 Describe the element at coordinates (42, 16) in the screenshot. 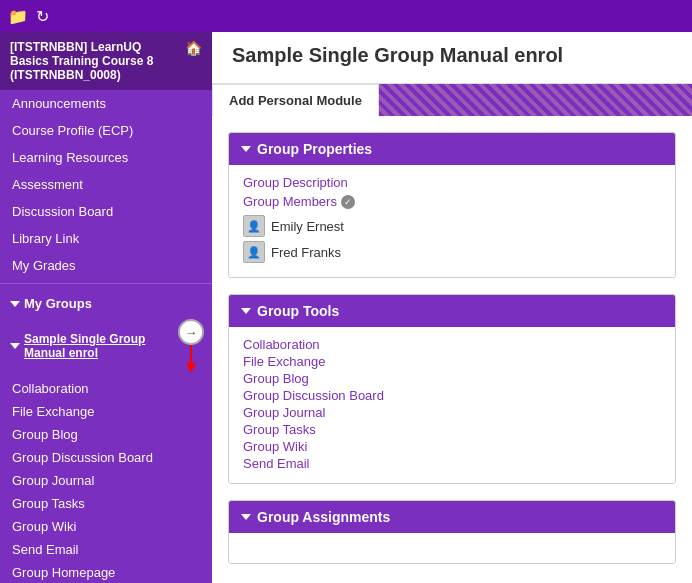

I see `refresh-icon: ↻` at that location.